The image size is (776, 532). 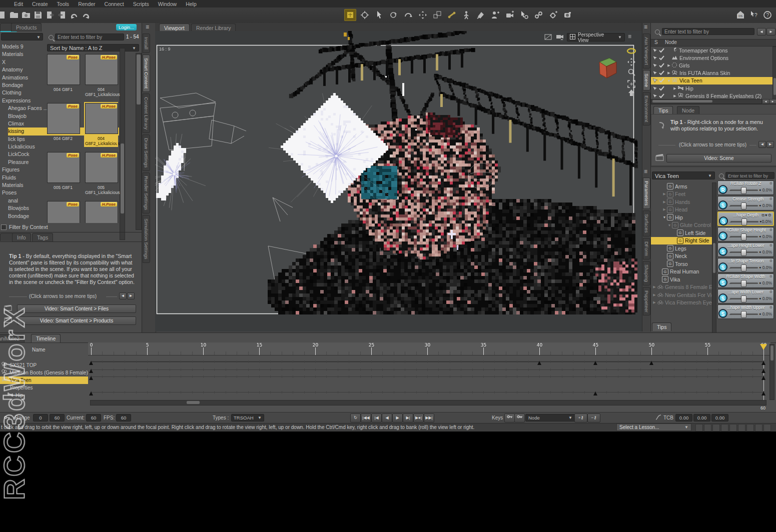 What do you see at coordinates (376, 418) in the screenshot?
I see `prev-key-button: |◀` at bounding box center [376, 418].